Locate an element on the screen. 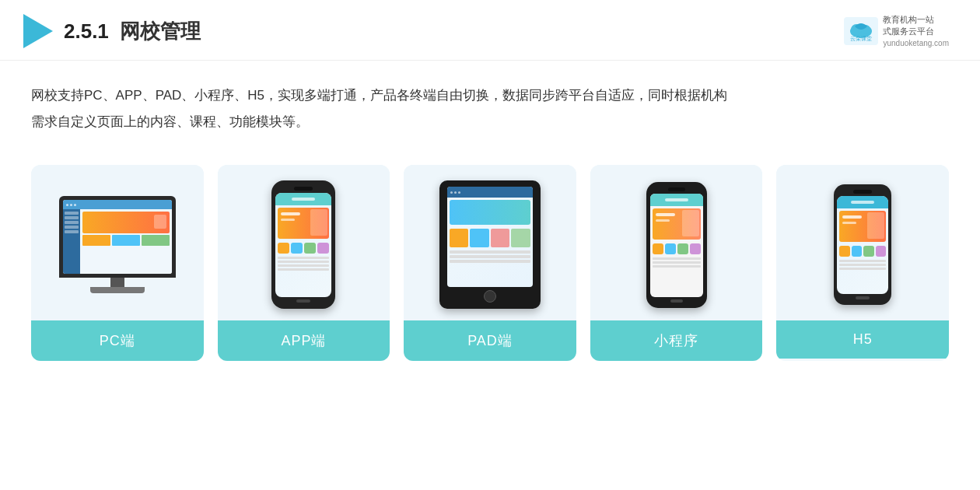  mini-phone-screen is located at coordinates (677, 246).